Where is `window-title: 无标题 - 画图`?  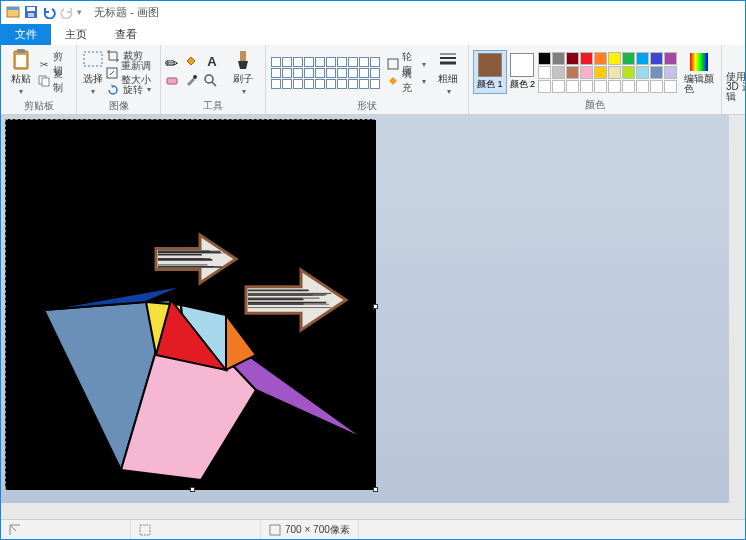 window-title: 无标题 - 画图 is located at coordinates (122, 12).